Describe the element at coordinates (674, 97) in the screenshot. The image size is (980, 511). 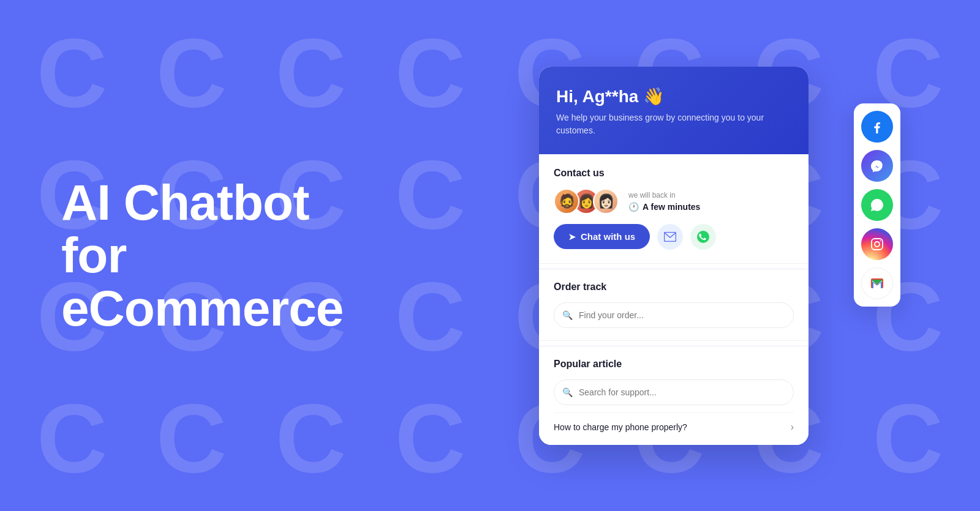
I see `greeting-text: Hi, Ag**ha 👋` at that location.